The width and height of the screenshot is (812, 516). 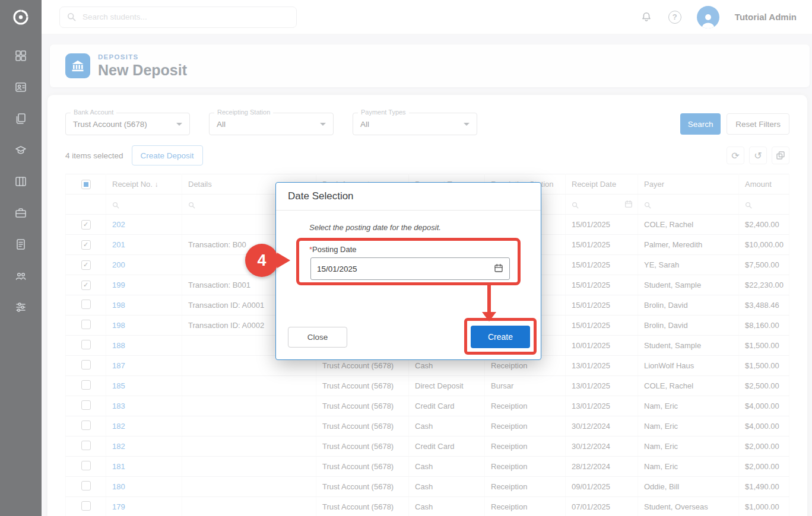 What do you see at coordinates (321, 196) in the screenshot?
I see `modal-title: Date Selection` at bounding box center [321, 196].